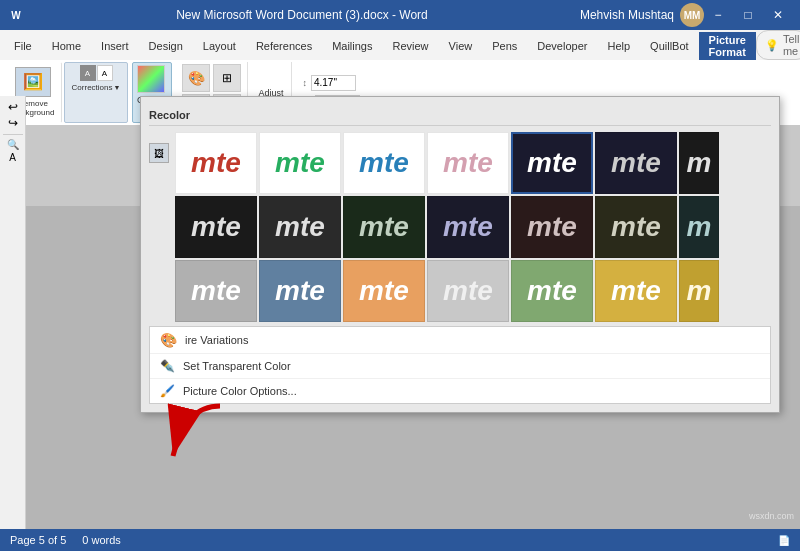 The height and width of the screenshot is (551, 800). Describe the element at coordinates (92, 88) in the screenshot. I see `corrections-label: Corrections` at that location.